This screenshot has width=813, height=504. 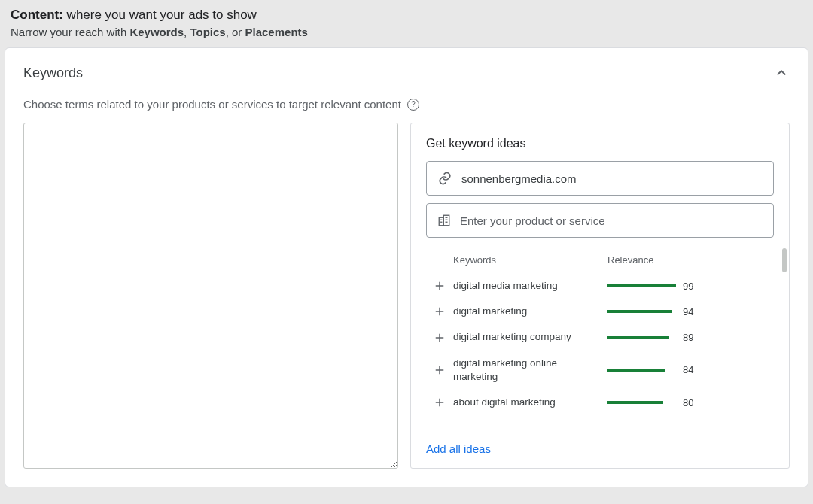 What do you see at coordinates (458, 448) in the screenshot?
I see `add-all-ideas-link: Add all ideas` at bounding box center [458, 448].